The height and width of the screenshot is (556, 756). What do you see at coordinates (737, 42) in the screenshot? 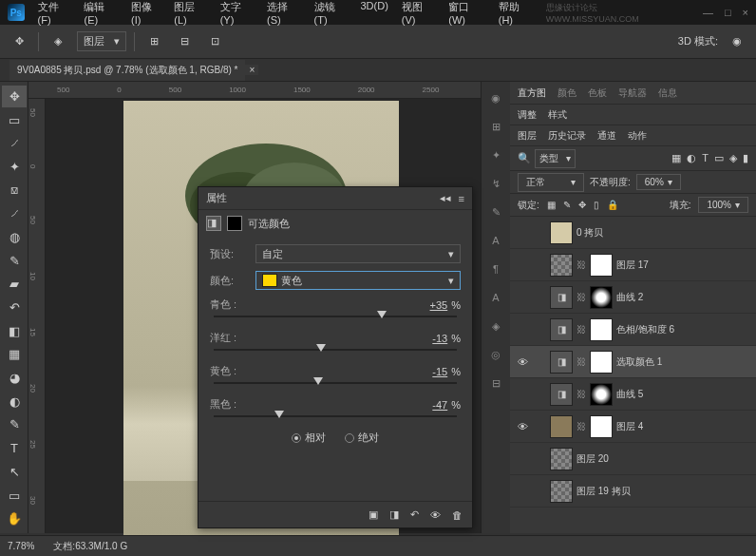
I see `3d-icon: ◉` at bounding box center [737, 42].